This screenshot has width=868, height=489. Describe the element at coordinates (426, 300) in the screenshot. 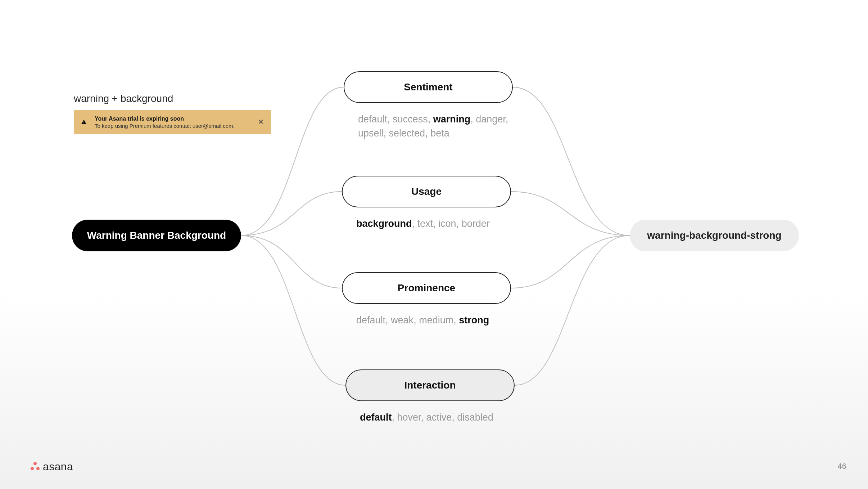

I see `category-prominence: Prominence default, weak, medium, strong` at that location.